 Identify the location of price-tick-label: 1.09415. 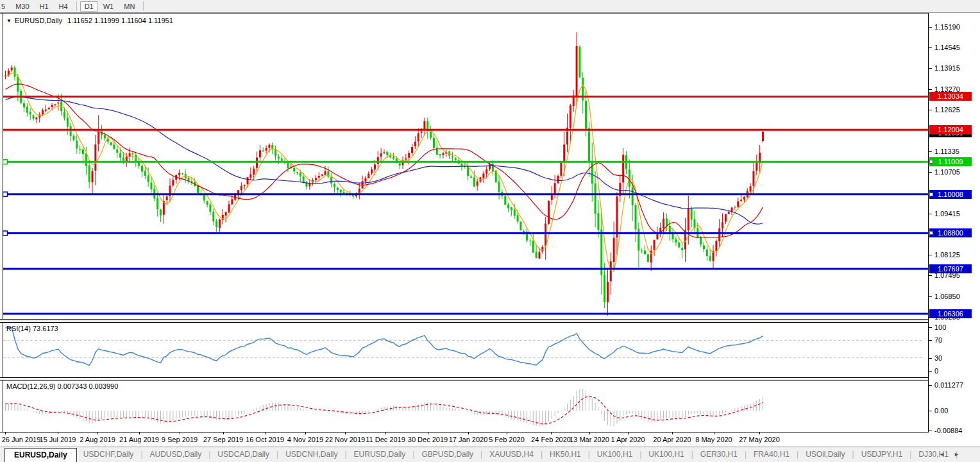
(947, 214).